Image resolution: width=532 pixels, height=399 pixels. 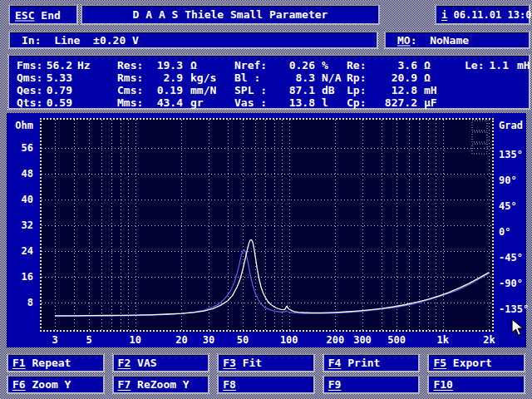 I want to click on y-axis-tick-grad: 90°, so click(x=508, y=180).